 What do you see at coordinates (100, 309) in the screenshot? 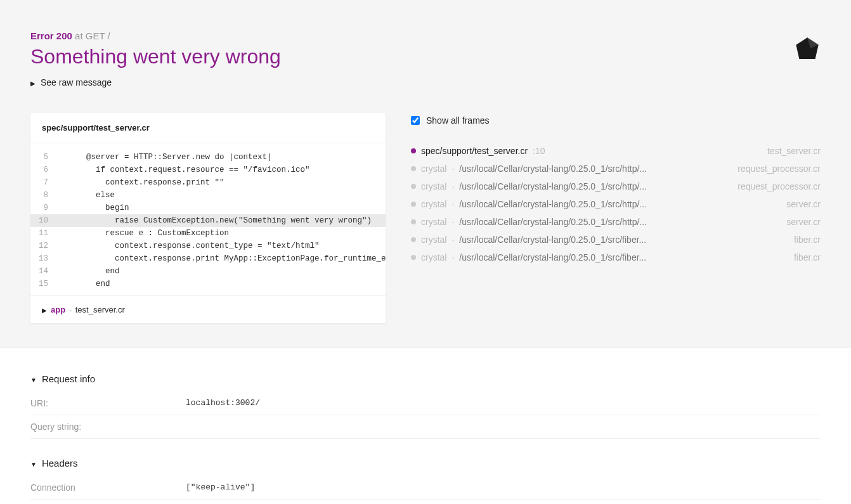
I see `code-footer-file: test_server.cr` at bounding box center [100, 309].